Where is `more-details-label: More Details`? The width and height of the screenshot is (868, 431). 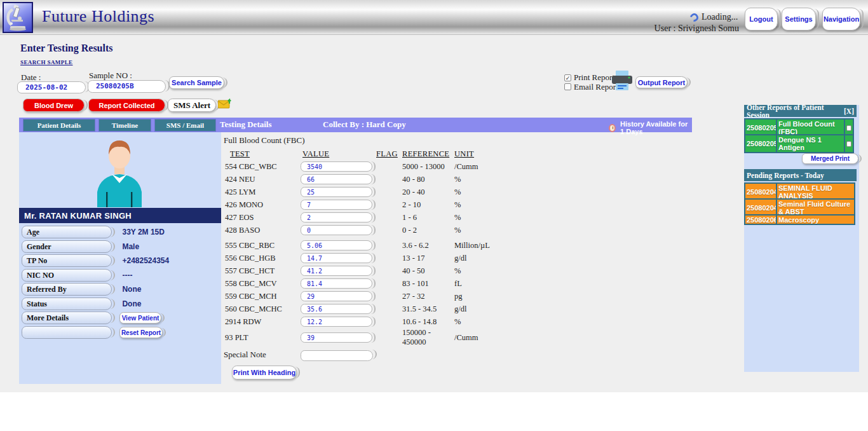
more-details-label: More Details is located at coordinates (67, 318).